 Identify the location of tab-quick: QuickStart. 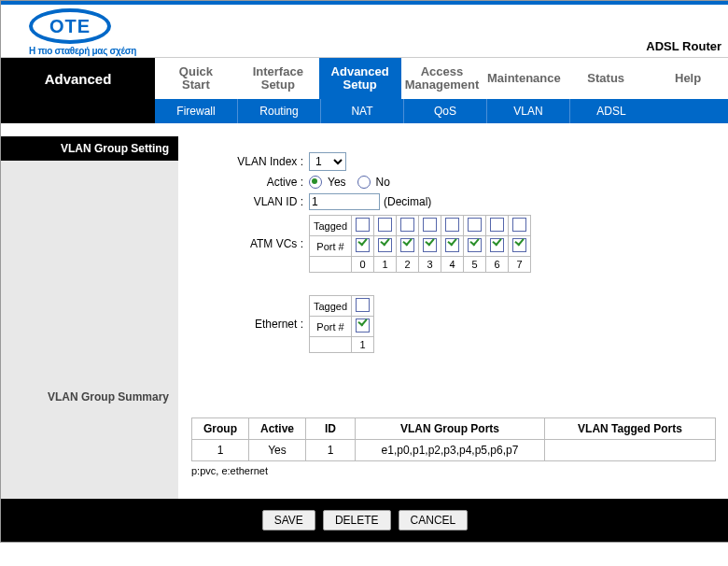
(196, 78).